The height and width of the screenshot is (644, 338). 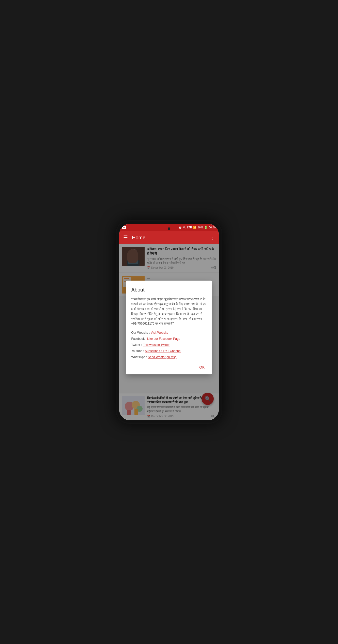 What do you see at coordinates (160, 333) in the screenshot?
I see `visit-website-link: Visit Website` at bounding box center [160, 333].